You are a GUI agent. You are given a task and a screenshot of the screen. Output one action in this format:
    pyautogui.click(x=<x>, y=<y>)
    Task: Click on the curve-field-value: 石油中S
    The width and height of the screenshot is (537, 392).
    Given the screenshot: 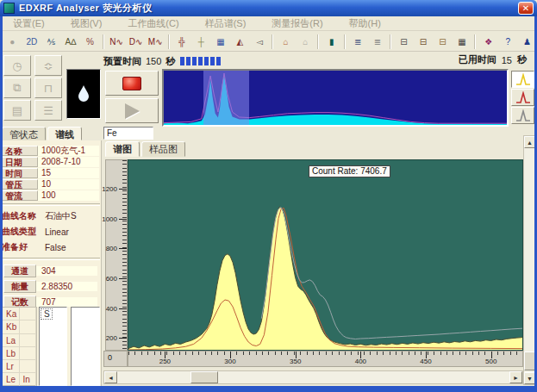 What is the action you would take?
    pyautogui.click(x=72, y=216)
    